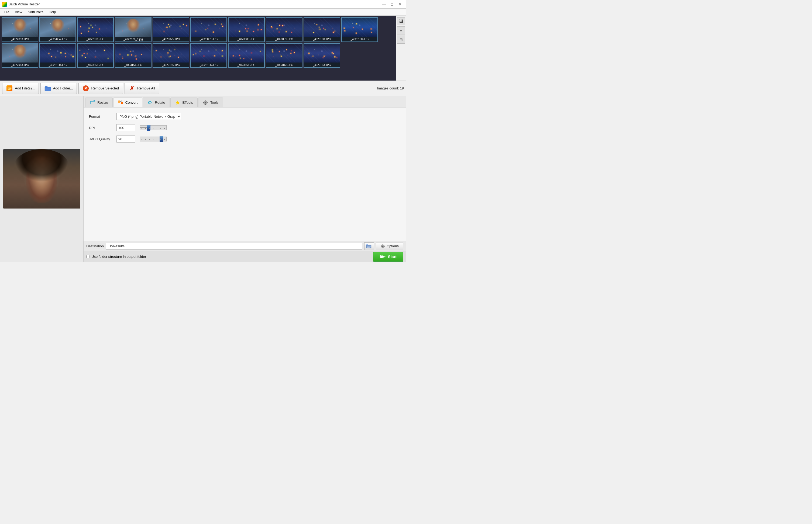 The width and height of the screenshot is (812, 524). What do you see at coordinates (121, 102) in the screenshot?
I see `convert-tab-icon` at bounding box center [121, 102].